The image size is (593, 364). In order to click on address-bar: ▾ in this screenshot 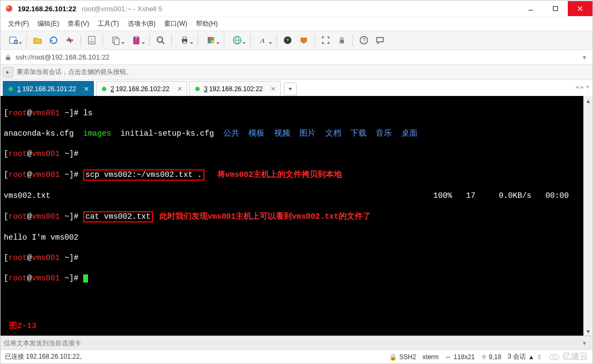, I will do `click(296, 57)`.